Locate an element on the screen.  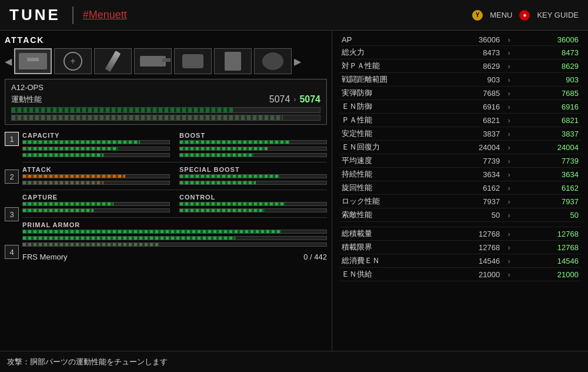
header-divider is located at coordinates (73, 15).